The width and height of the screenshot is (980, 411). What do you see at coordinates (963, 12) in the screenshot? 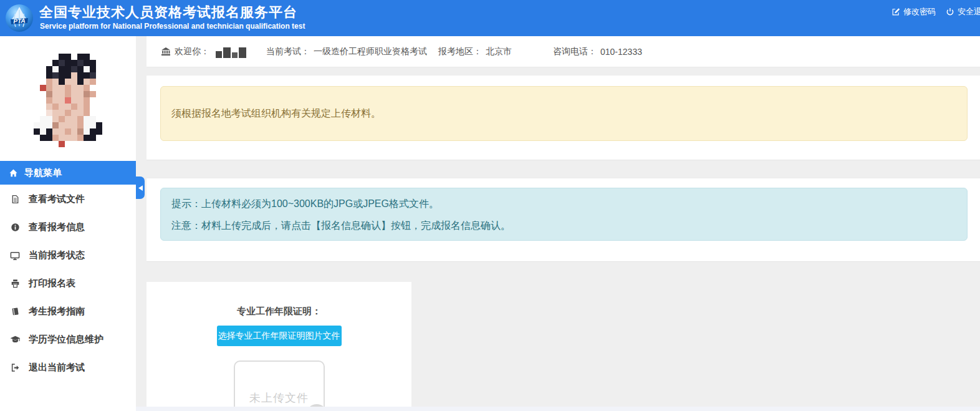
I see `logout-link: 安全退出` at bounding box center [963, 12].